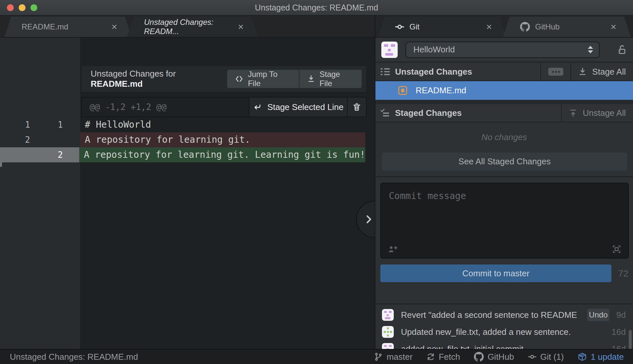  I want to click on tab-unstaged-changes: Unstaged Changes: READM... ×, so click(192, 27).